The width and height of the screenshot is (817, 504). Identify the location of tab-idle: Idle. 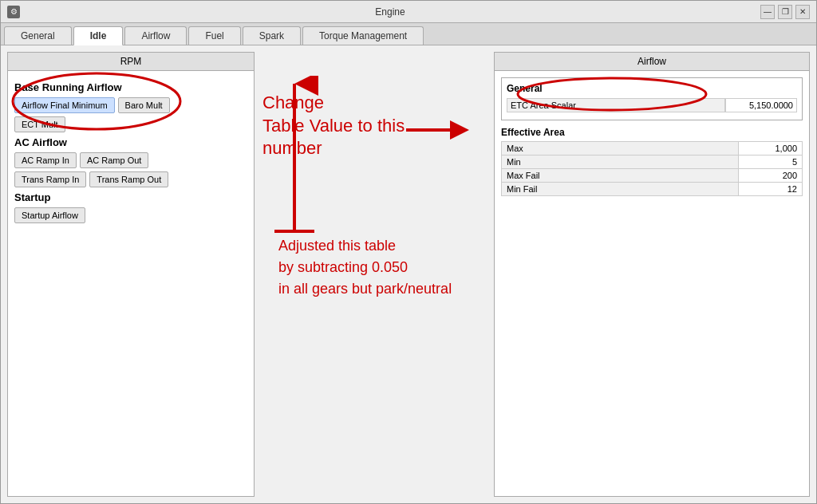
(99, 36).